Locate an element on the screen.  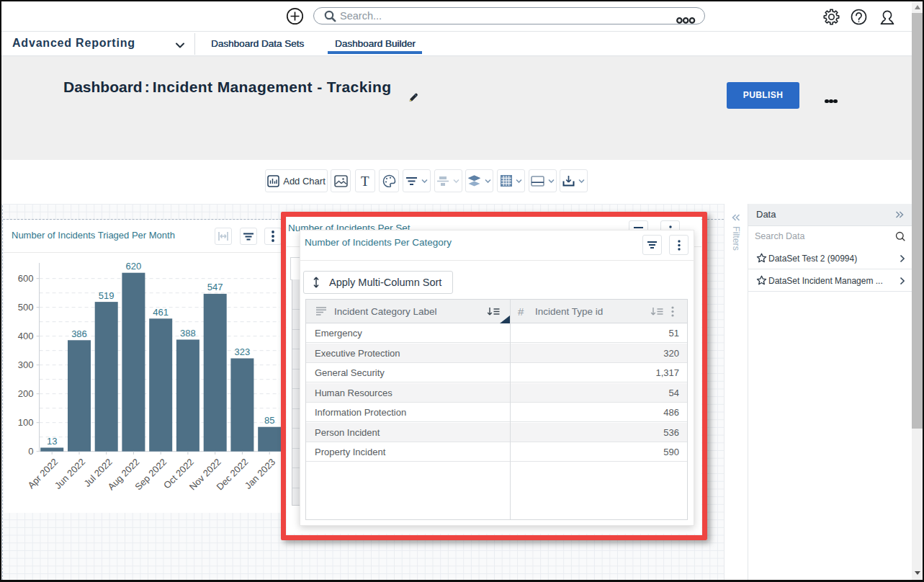
svg-text: 400 is located at coordinates (26, 336).